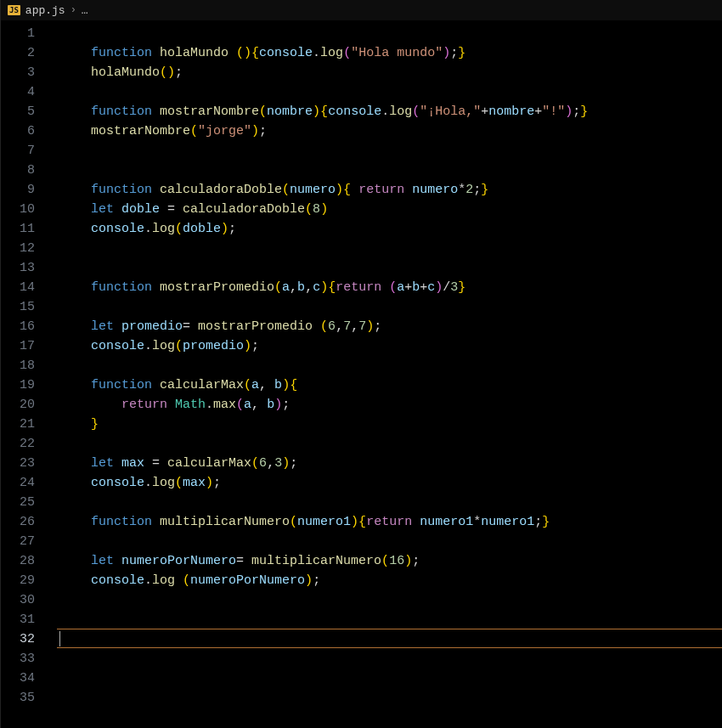 This screenshot has width=722, height=728. I want to click on line-number: 5, so click(29, 112).